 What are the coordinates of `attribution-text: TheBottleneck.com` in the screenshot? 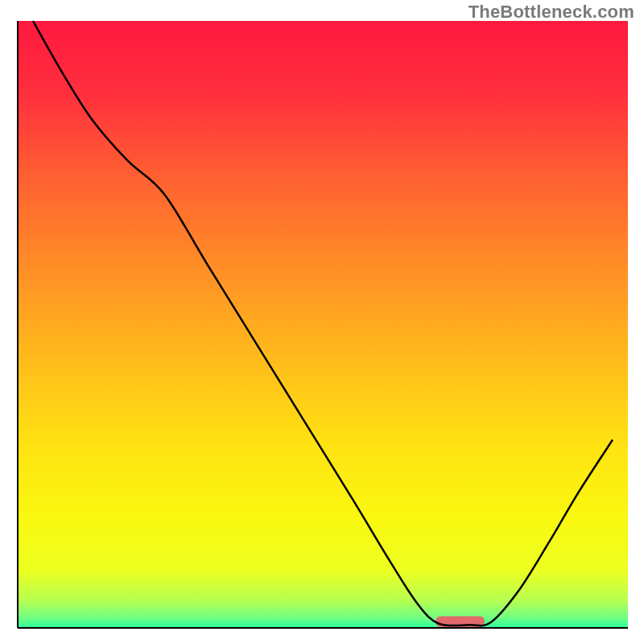 It's located at (551, 12).